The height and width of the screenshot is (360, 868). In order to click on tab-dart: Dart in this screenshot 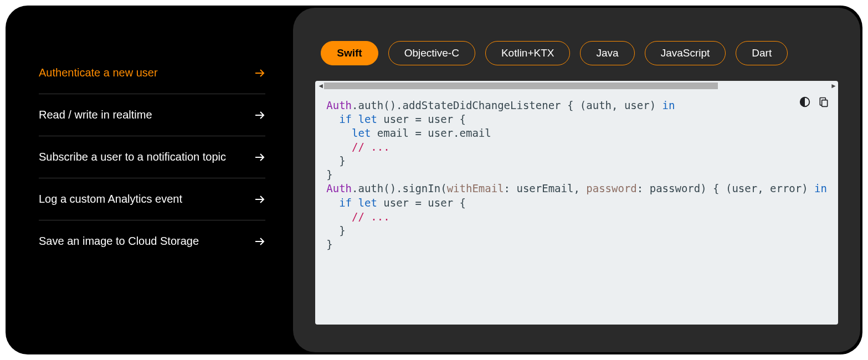, I will do `click(762, 53)`.